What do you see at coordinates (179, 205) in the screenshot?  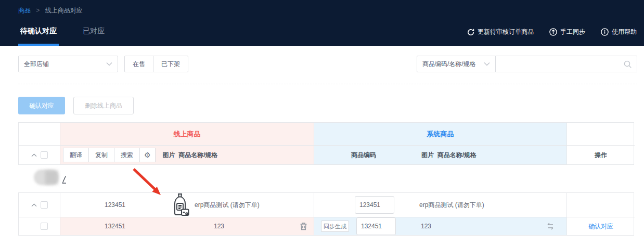 I see `product-image-bottle` at bounding box center [179, 205].